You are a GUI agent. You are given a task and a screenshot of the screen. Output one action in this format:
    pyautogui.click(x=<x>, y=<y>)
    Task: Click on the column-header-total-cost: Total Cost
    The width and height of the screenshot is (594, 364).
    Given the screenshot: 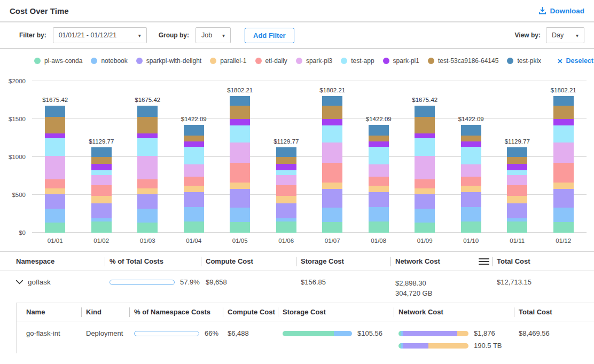 What is the action you would take?
    pyautogui.click(x=552, y=312)
    